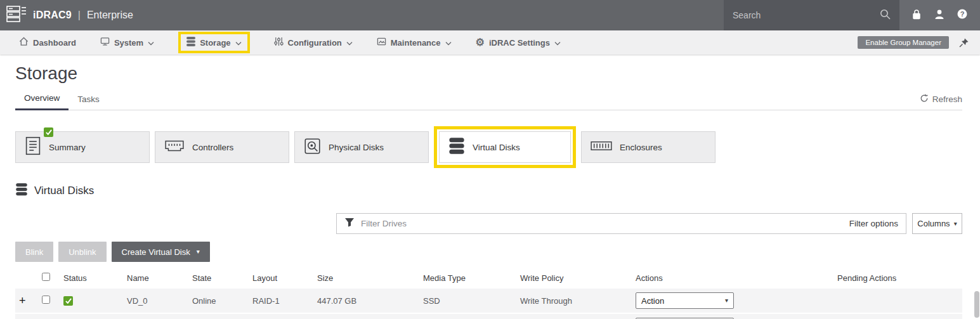 The height and width of the screenshot is (319, 980). Describe the element at coordinates (161, 252) in the screenshot. I see `create-virtual-disk-button: Create Virtual Disk ▾` at that location.